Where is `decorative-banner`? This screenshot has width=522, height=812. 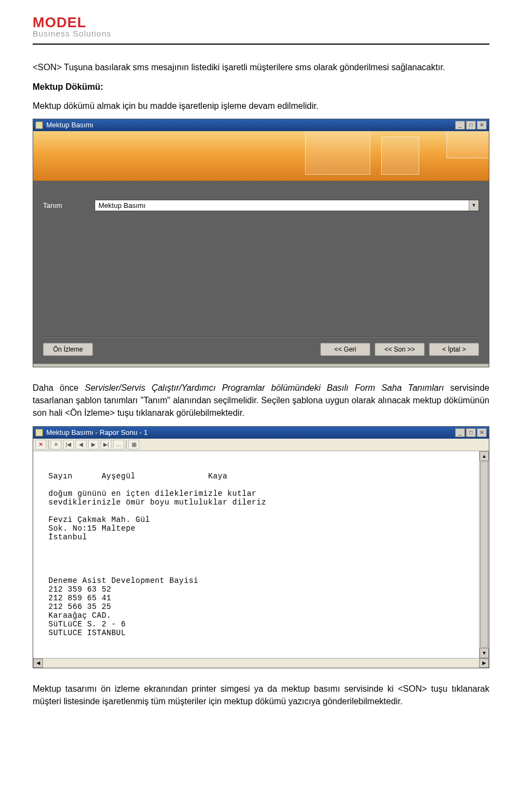
decorative-banner is located at coordinates (261, 156).